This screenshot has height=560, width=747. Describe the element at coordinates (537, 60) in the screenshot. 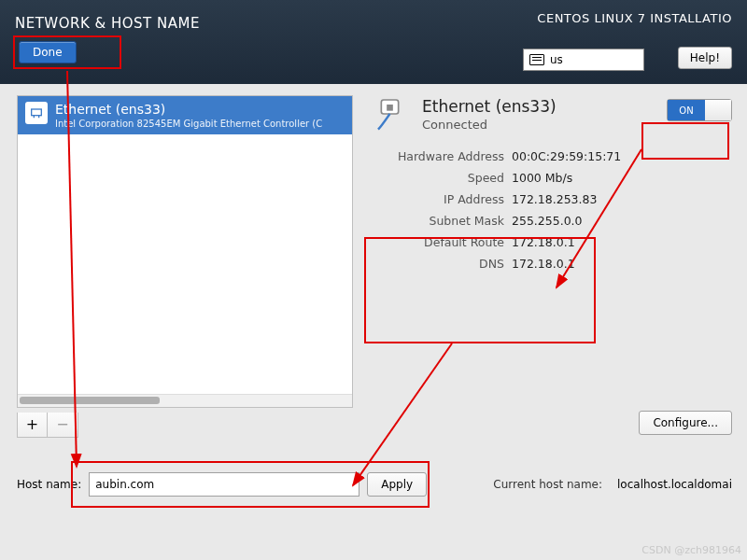

I see `keyboard-icon` at that location.